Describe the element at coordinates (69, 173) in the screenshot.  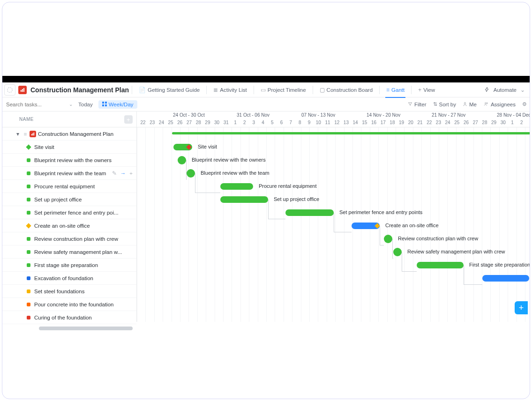
I see `task-row: Blueprint review with the team ✎ → +` at that location.